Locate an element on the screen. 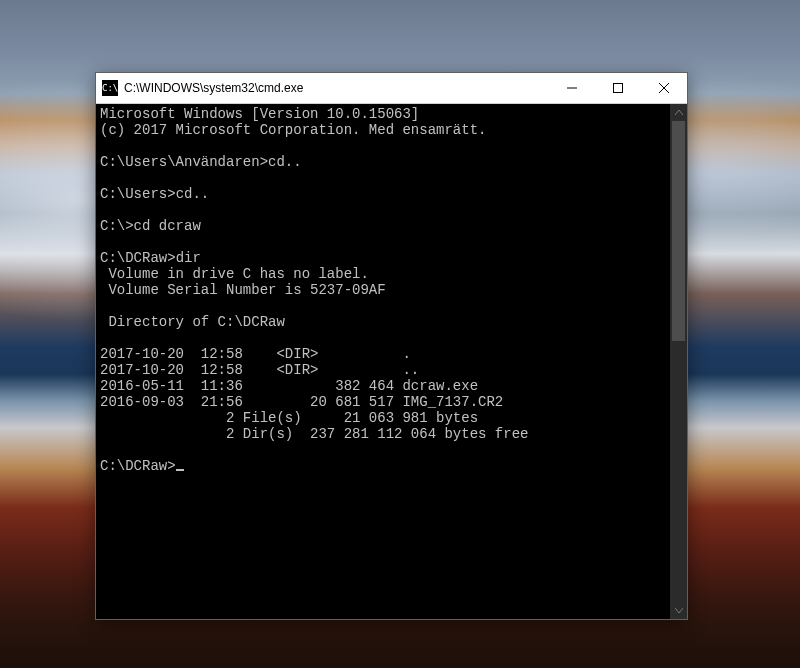 This screenshot has height=668, width=800. close-button is located at coordinates (664, 88).